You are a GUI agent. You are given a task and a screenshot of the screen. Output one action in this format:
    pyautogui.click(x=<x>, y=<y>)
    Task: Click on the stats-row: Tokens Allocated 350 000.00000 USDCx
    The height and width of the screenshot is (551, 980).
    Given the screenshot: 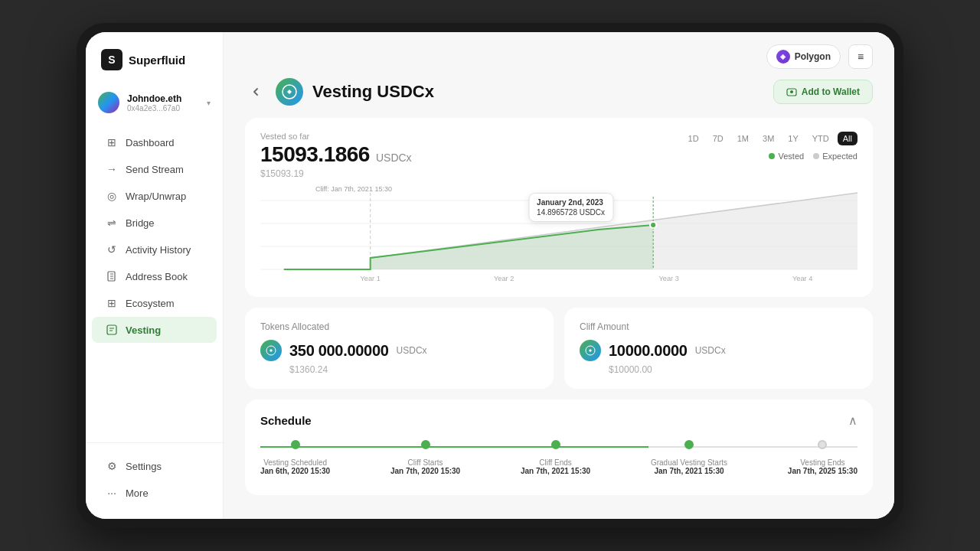 What is the action you would take?
    pyautogui.click(x=559, y=348)
    